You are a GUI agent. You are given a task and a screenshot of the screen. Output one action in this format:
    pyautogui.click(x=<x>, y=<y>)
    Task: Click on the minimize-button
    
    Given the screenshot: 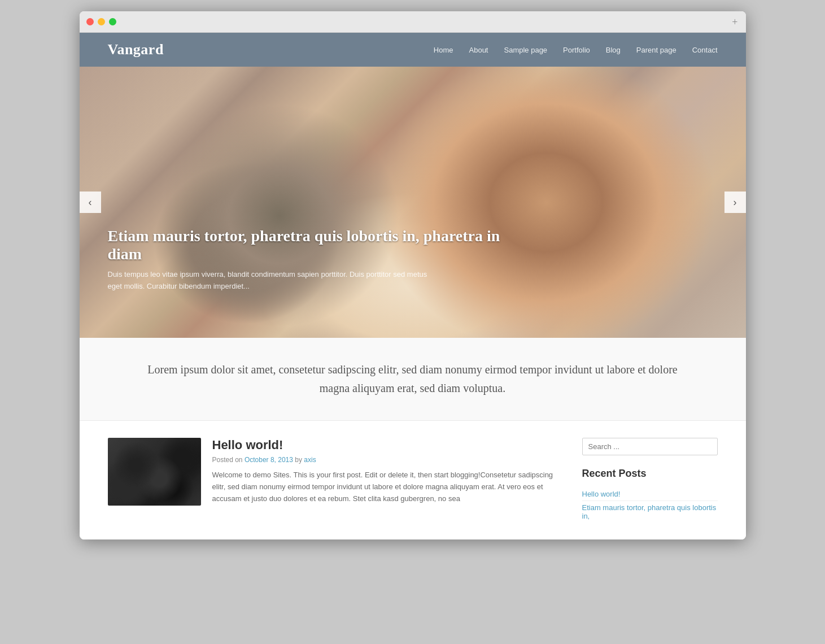 What is the action you would take?
    pyautogui.click(x=102, y=21)
    